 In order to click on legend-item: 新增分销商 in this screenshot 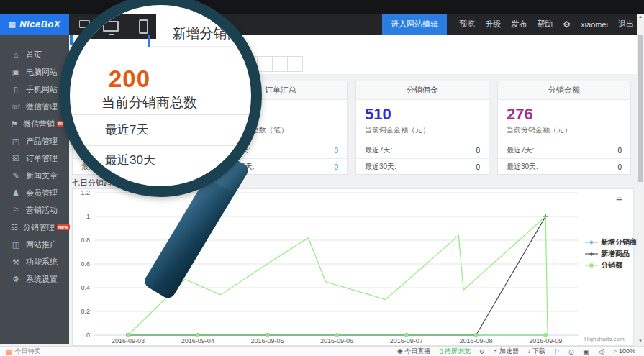, I will do `click(611, 242)`.